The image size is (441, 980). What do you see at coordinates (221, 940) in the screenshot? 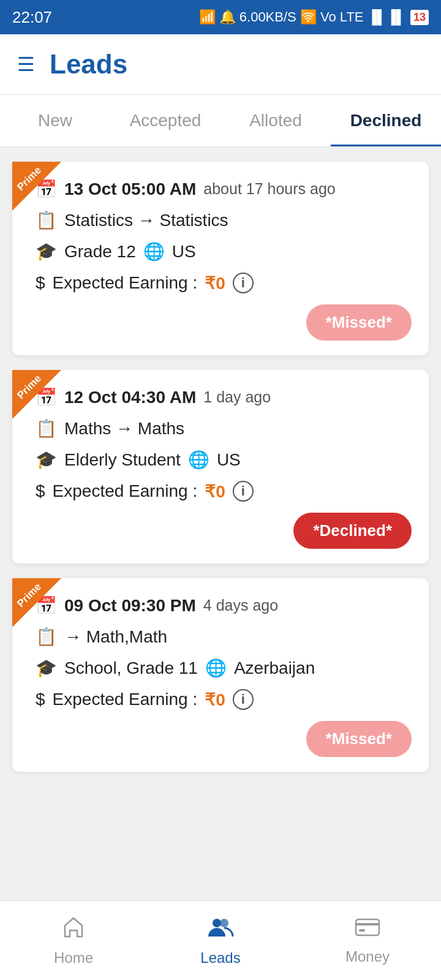
I see `bottom-nav: Home Leads Money` at bounding box center [221, 940].